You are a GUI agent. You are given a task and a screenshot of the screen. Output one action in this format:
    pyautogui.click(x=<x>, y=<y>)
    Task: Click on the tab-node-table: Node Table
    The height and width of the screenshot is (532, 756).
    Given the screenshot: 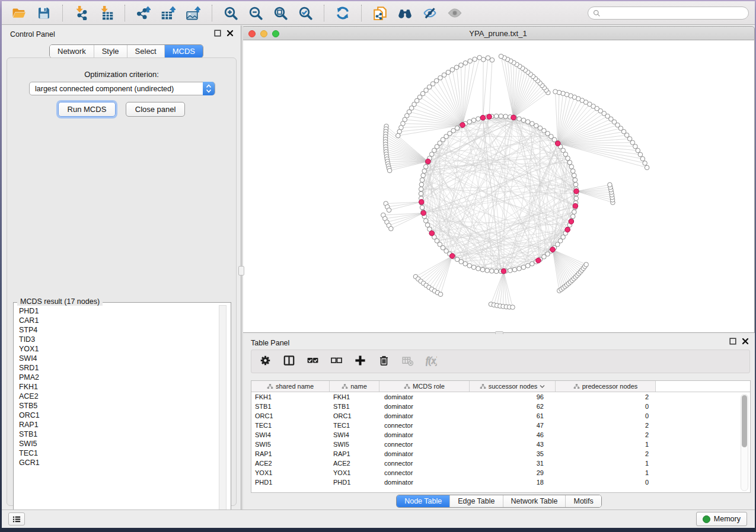 What is the action you would take?
    pyautogui.click(x=423, y=501)
    